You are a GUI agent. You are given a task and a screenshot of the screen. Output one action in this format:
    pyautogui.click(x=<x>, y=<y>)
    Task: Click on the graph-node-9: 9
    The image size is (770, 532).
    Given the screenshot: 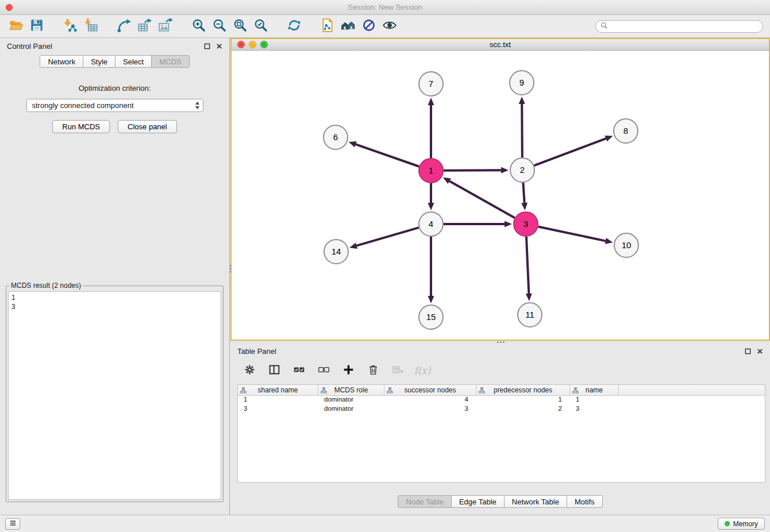 What is the action you would take?
    pyautogui.click(x=522, y=83)
    